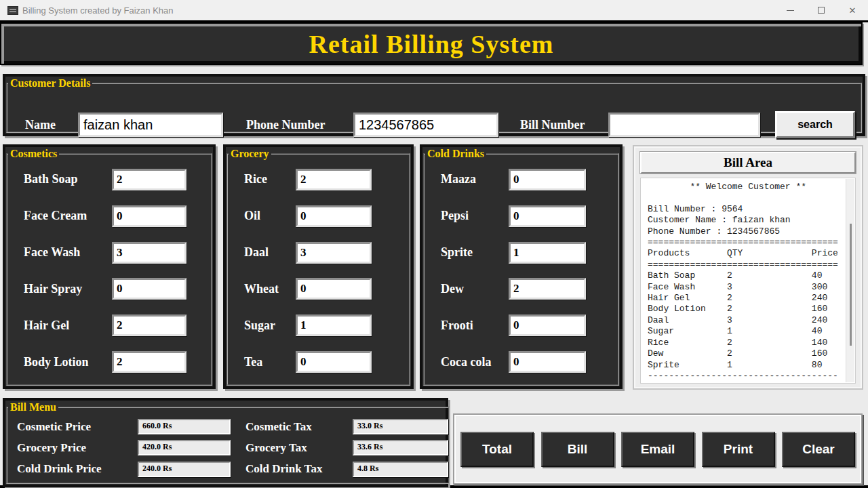 The image size is (868, 488). Describe the element at coordinates (547, 180) in the screenshot. I see `maaza-qty-input` at that location.